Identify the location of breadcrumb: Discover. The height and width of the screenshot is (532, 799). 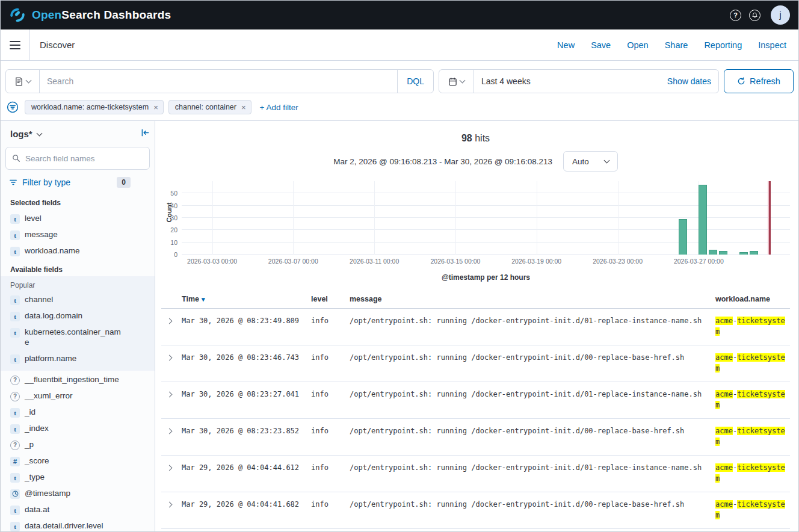
(57, 45).